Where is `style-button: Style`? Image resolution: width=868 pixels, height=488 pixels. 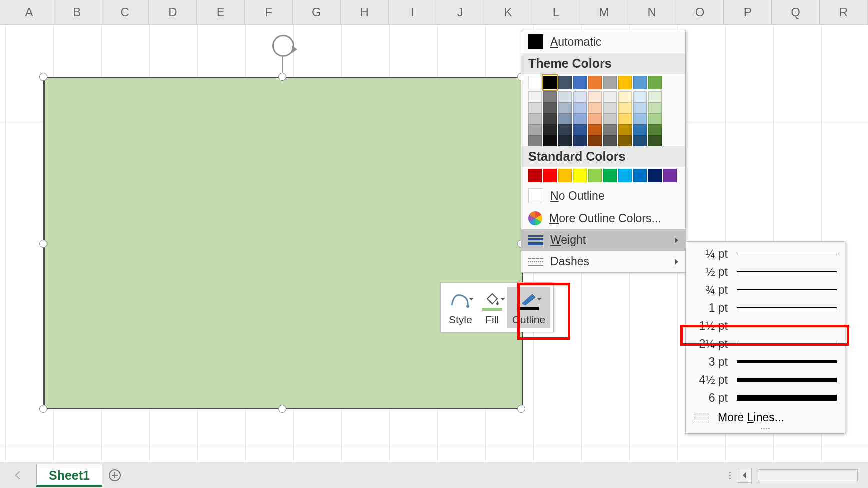
style-button: Style is located at coordinates (460, 308).